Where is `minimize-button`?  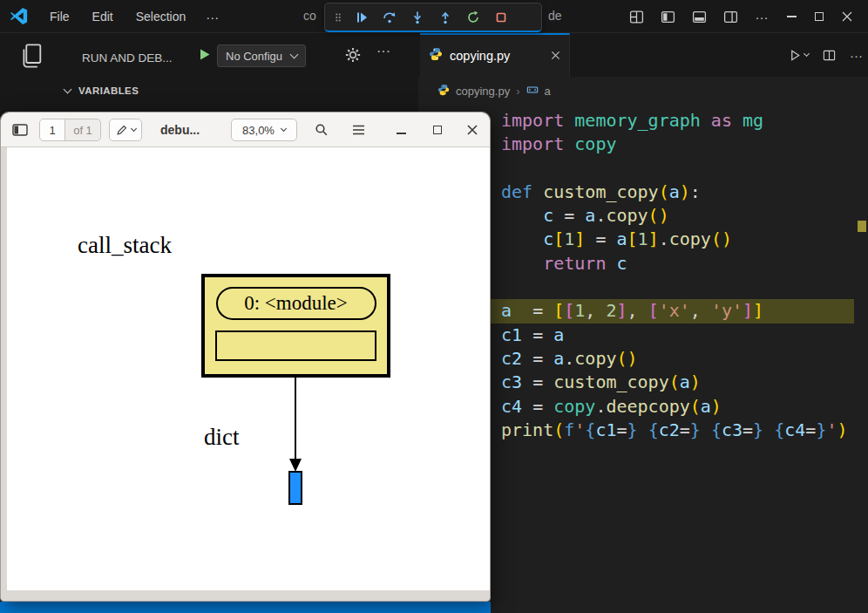
minimize-button is located at coordinates (791, 17).